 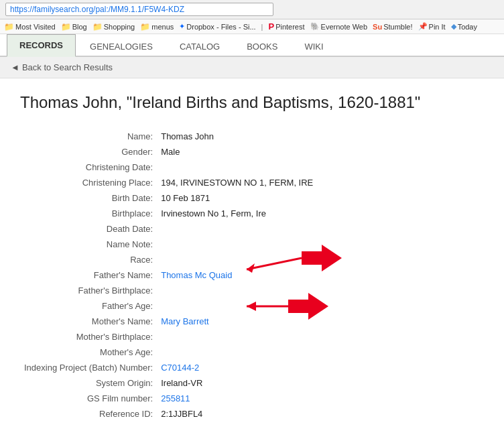 What do you see at coordinates (320, 322) in the screenshot?
I see `field-value: Mary Barrett` at bounding box center [320, 322].